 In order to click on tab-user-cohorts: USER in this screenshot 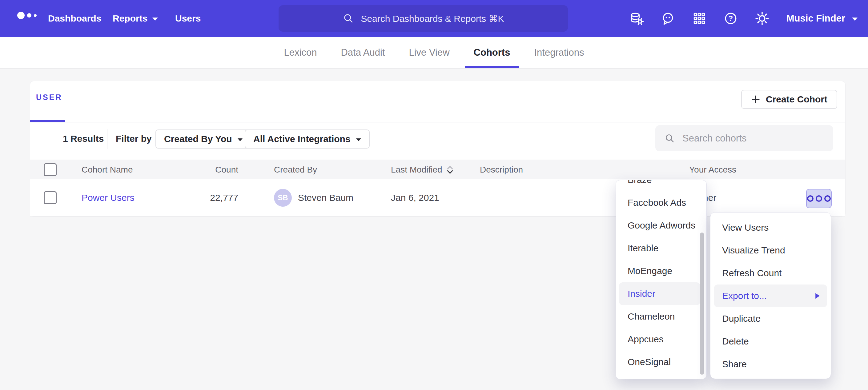, I will do `click(49, 97)`.